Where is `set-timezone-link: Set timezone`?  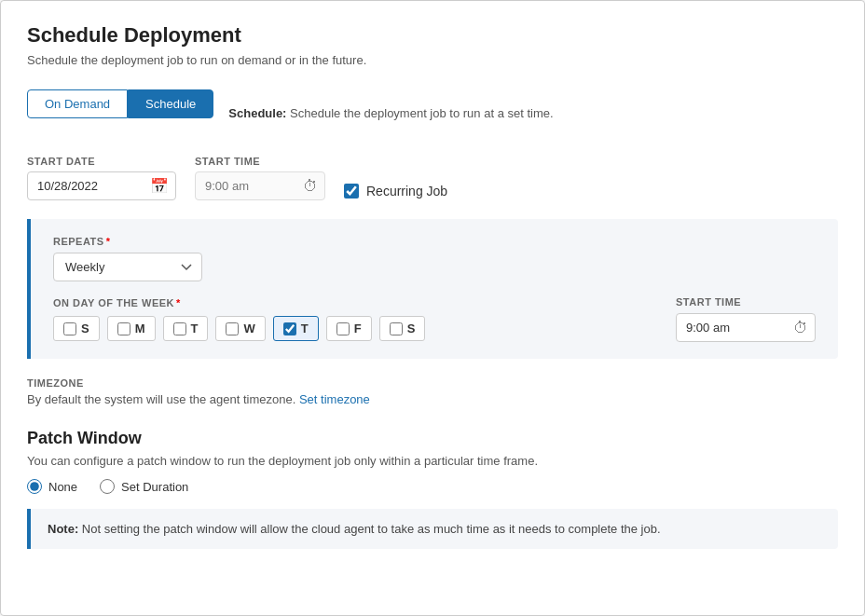 set-timezone-link: Set timezone is located at coordinates (335, 399).